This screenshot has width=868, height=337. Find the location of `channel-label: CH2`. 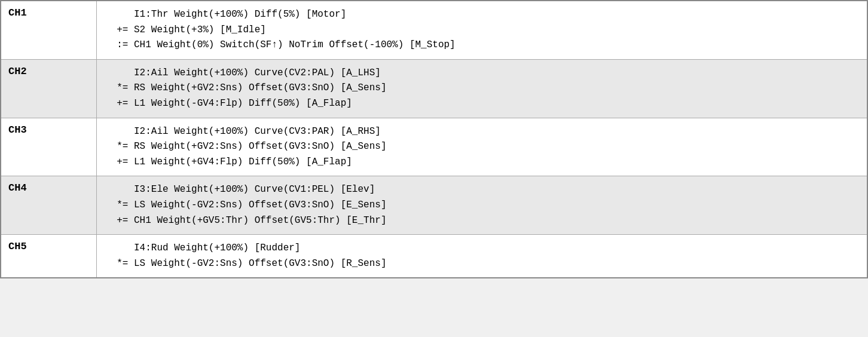

channel-label: CH2 is located at coordinates (49, 88).